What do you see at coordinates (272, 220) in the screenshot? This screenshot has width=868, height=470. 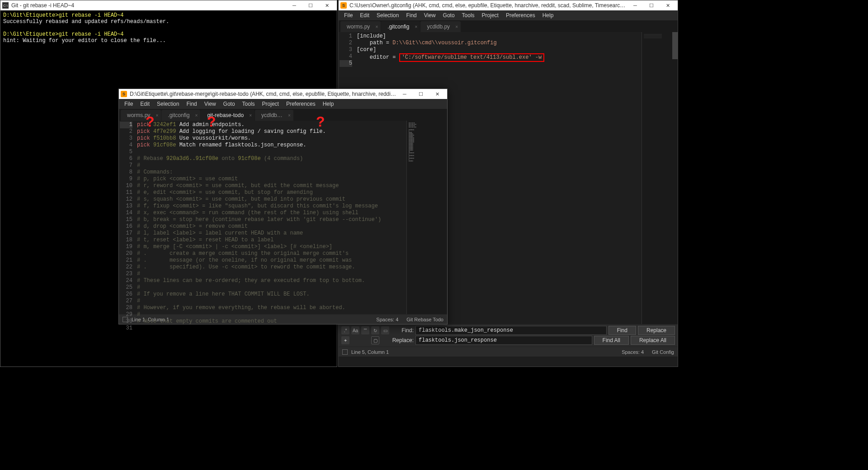 I see `code-line: # b, break = stop here (continue rebase …` at bounding box center [272, 220].